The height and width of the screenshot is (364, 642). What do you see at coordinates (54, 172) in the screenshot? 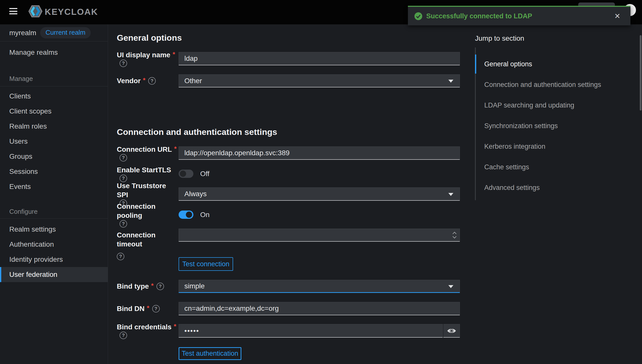
I see `sidebar-item-sessions: Sessions` at bounding box center [54, 172].